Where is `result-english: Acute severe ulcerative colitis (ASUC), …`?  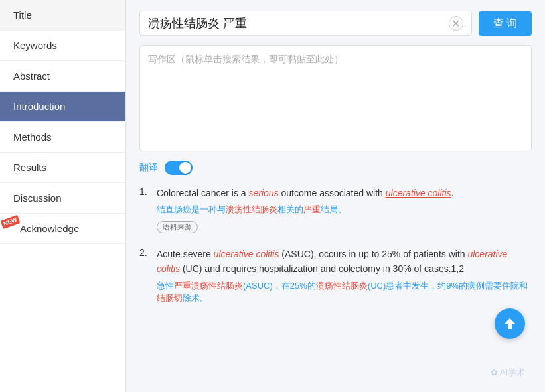 result-english: Acute severe ulcerative colitis (ASUC), … is located at coordinates (344, 261).